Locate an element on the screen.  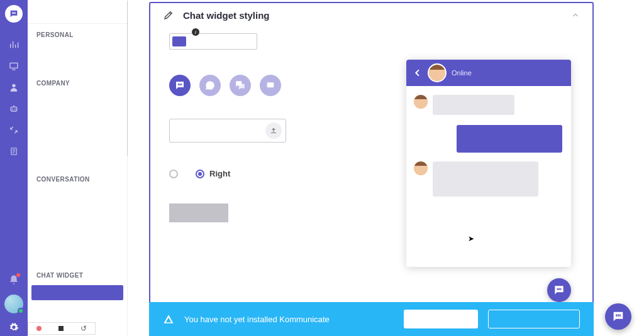
preview-header: Online is located at coordinates (489, 73).